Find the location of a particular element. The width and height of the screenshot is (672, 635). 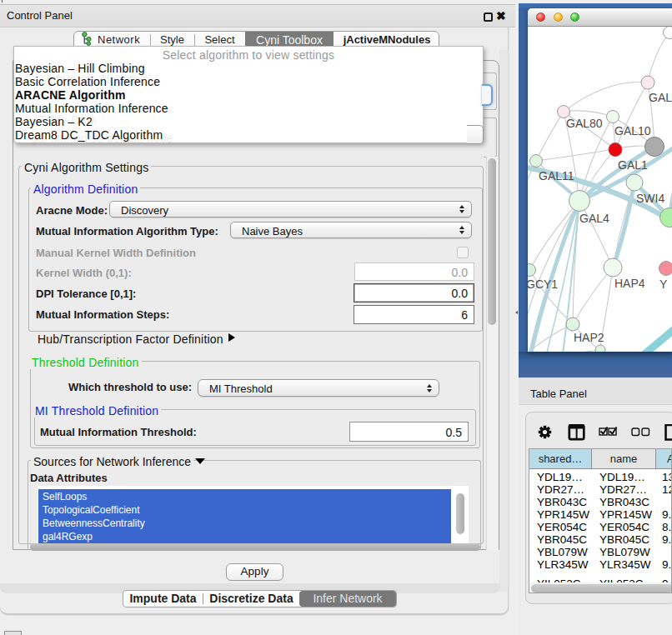

svg-text: GAL11 is located at coordinates (557, 176).